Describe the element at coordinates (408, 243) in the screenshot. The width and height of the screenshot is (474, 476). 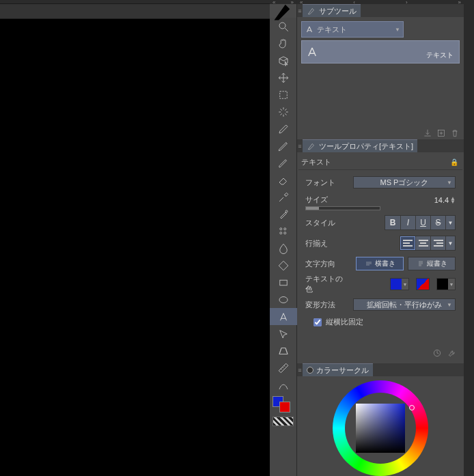
I see `align-left-button` at that location.